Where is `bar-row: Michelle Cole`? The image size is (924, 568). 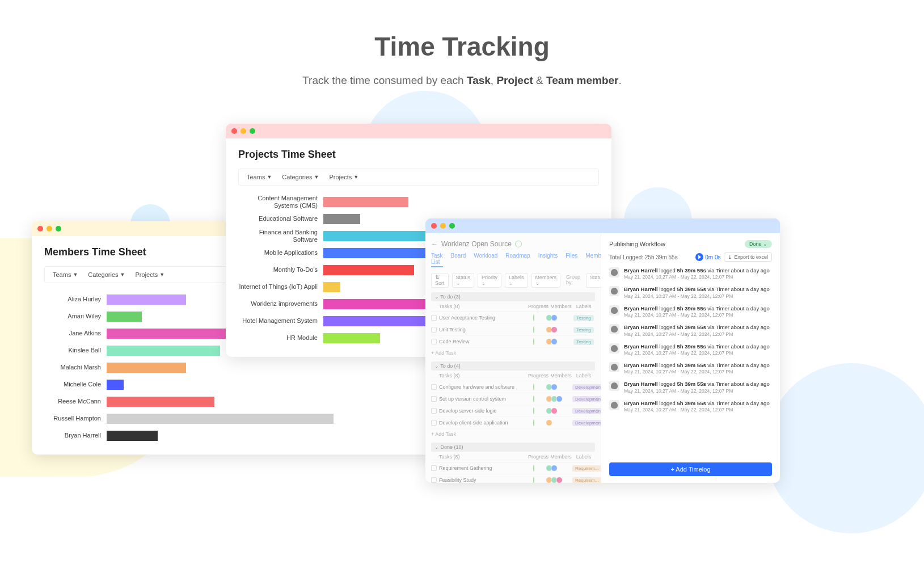
bar-row: Michelle Cole is located at coordinates (236, 385).